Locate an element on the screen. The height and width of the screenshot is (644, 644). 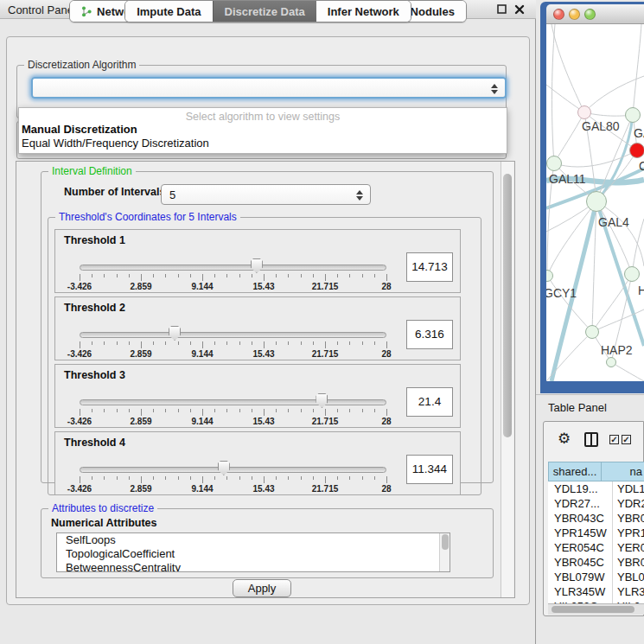
close-icon is located at coordinates (558, 14).